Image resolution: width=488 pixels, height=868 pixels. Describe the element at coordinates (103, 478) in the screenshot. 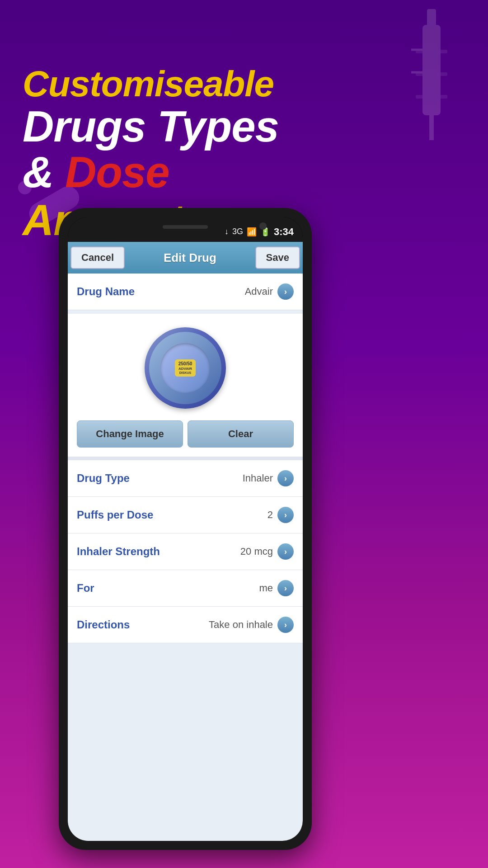

I see `drug-type-label: Drug Type` at that location.